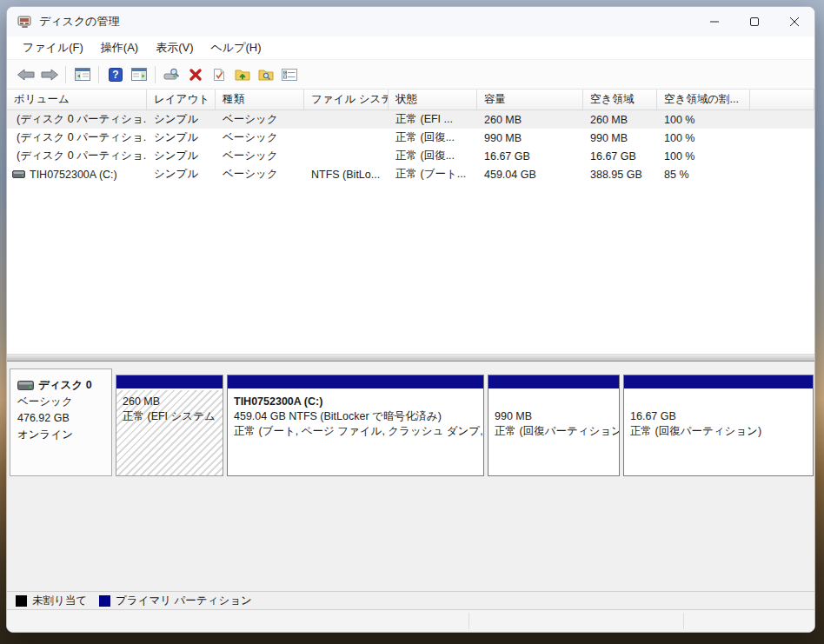  What do you see at coordinates (184, 601) in the screenshot?
I see `legend-label: プライマリ パーティション` at bounding box center [184, 601].